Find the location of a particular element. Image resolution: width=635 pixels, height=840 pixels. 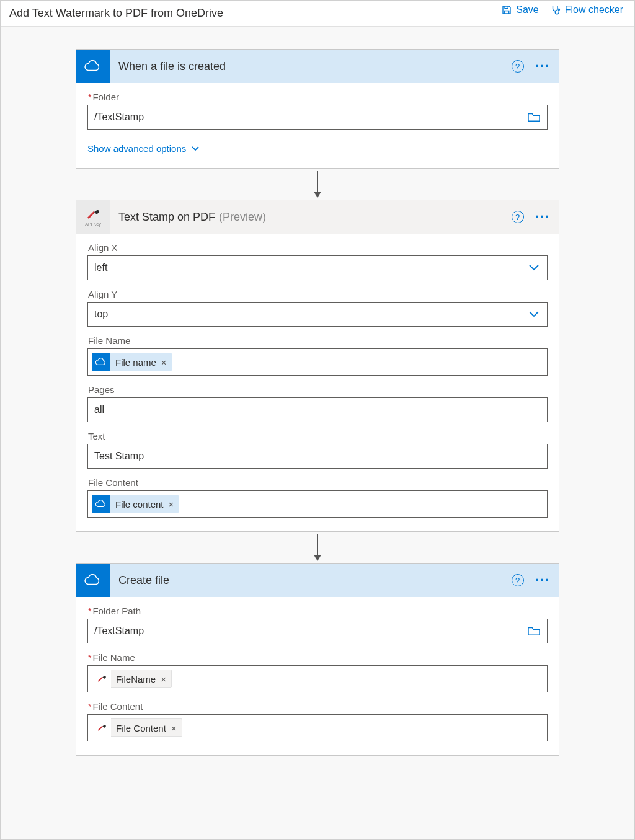

pages-value: all is located at coordinates (99, 410).